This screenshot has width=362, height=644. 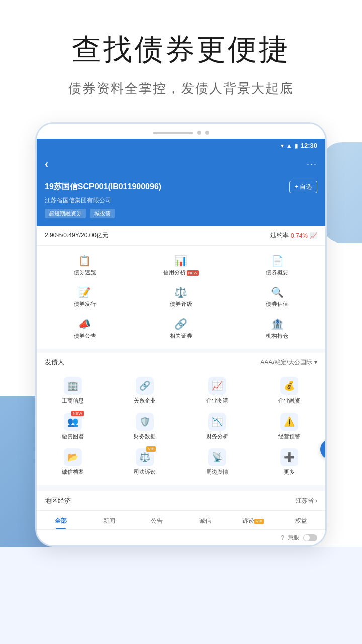 I want to click on tab-quanyi: 权益, so click(x=301, y=521).